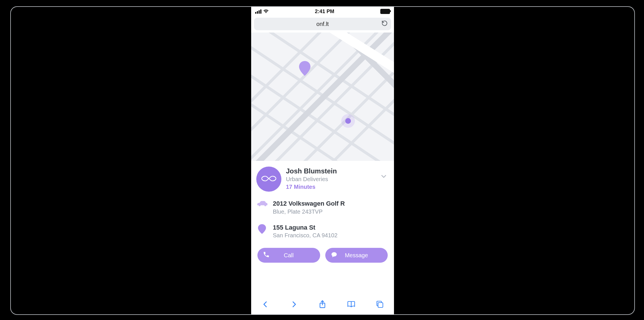 The width and height of the screenshot is (644, 320). I want to click on driver-text: Josh Blumstein Urban Deliveries 17 Minut…, so click(311, 179).